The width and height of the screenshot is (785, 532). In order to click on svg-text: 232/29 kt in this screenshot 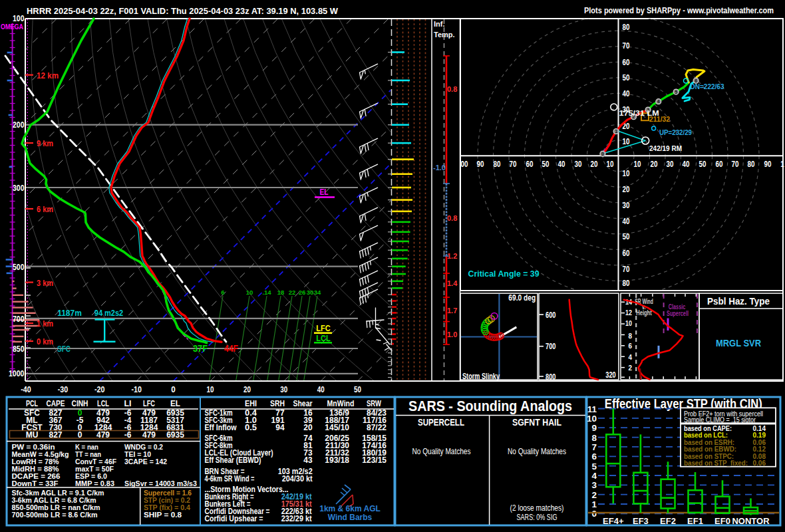, I will do `click(297, 519)`.